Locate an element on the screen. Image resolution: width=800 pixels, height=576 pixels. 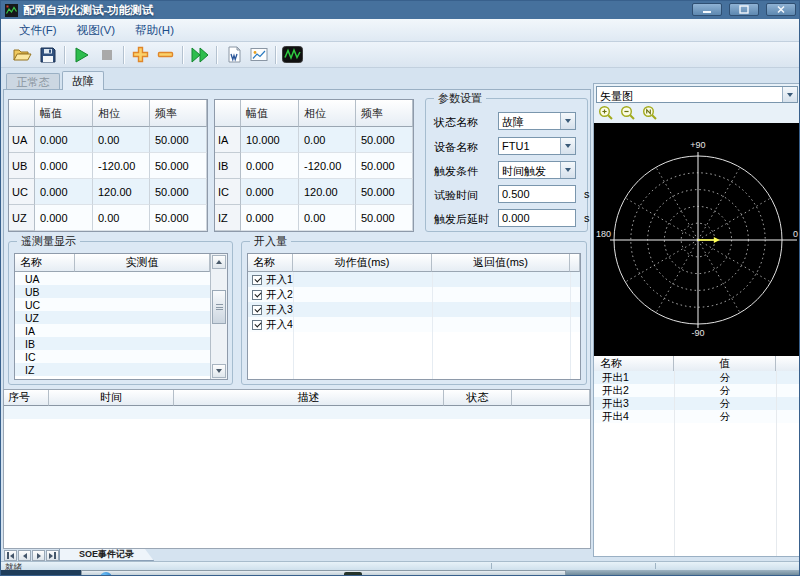
taskbar-start-area is located at coordinates (41, 573).